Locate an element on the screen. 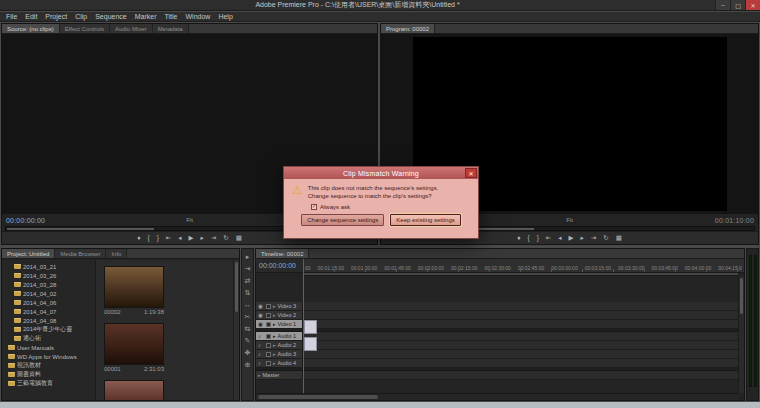 The image size is (760, 408). menu-item: Help is located at coordinates (225, 16).